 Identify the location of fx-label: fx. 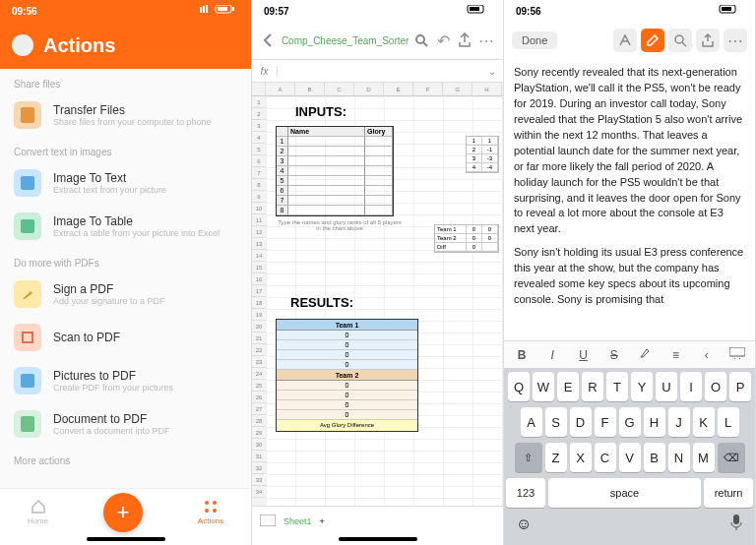
(265, 71).